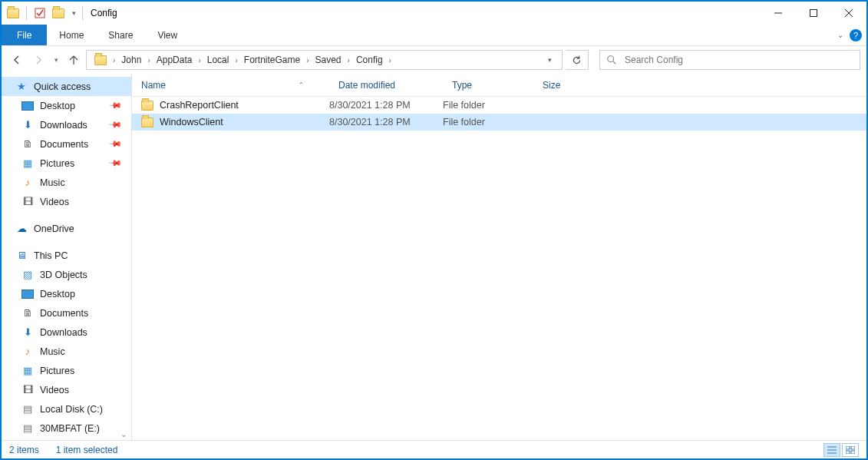 The image size is (868, 460). Describe the element at coordinates (778, 13) in the screenshot. I see `minimize-button` at that location.